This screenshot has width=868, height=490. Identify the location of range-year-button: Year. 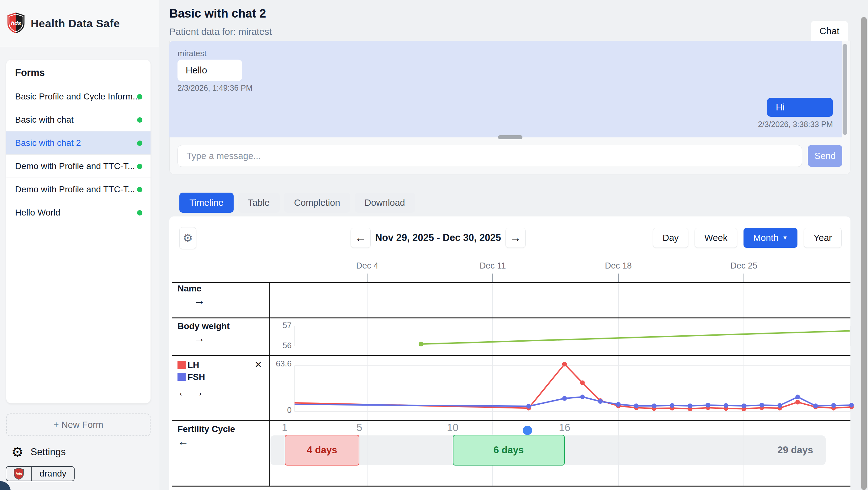
(823, 238).